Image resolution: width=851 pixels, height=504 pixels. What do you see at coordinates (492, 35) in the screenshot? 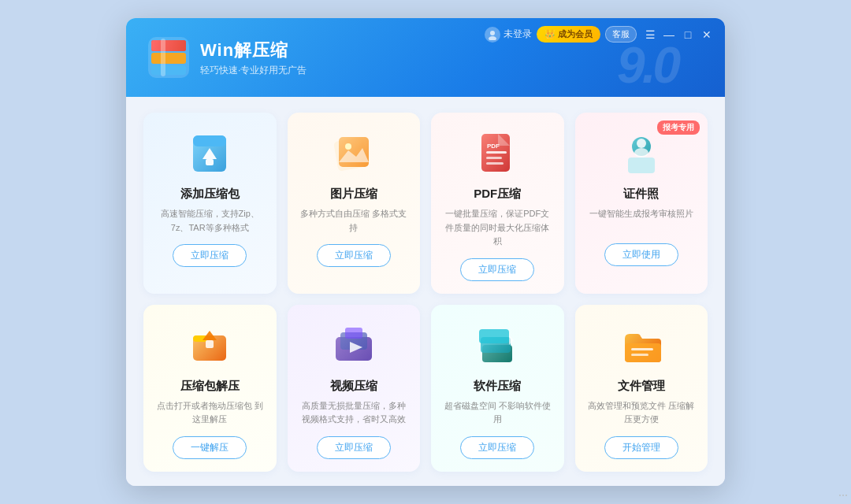
I see `user-avatar` at bounding box center [492, 35].